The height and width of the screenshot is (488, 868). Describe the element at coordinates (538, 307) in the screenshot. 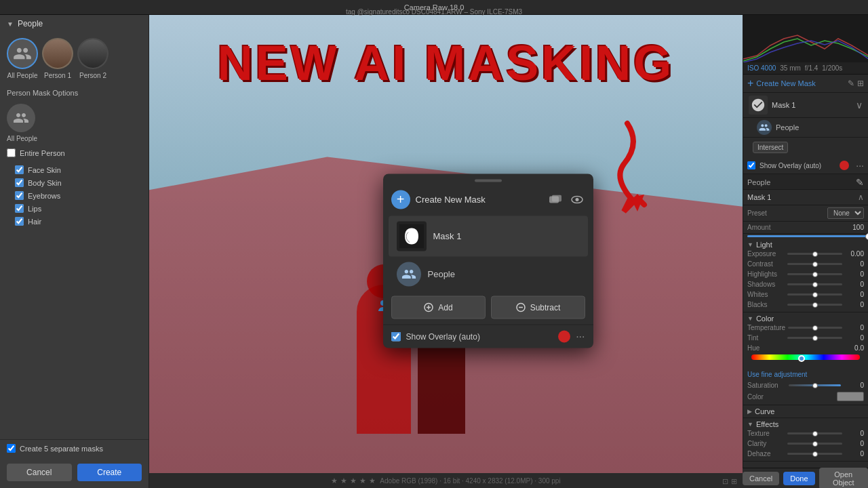

I see `subtract-button: Subtract` at that location.